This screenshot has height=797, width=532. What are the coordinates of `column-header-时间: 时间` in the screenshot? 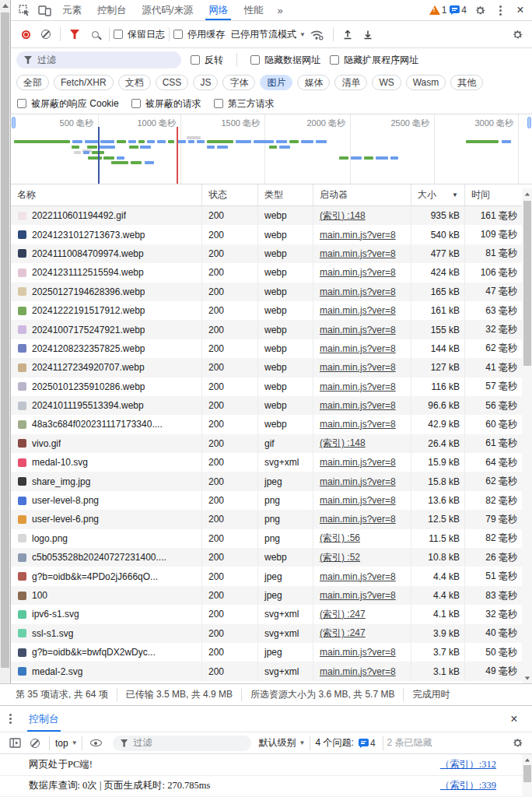 It's located at (493, 195).